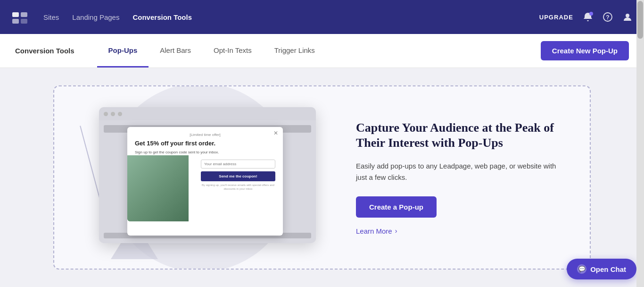  What do you see at coordinates (608, 269) in the screenshot?
I see `chat-label: Open Chat` at bounding box center [608, 269].